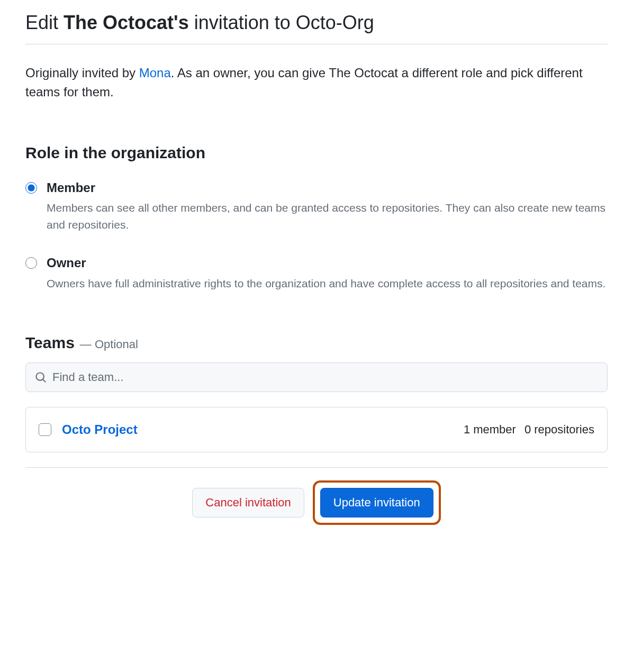  What do you see at coordinates (316, 273) in the screenshot?
I see `role-option-owner: Owner Owners have full administrative ri…` at bounding box center [316, 273].